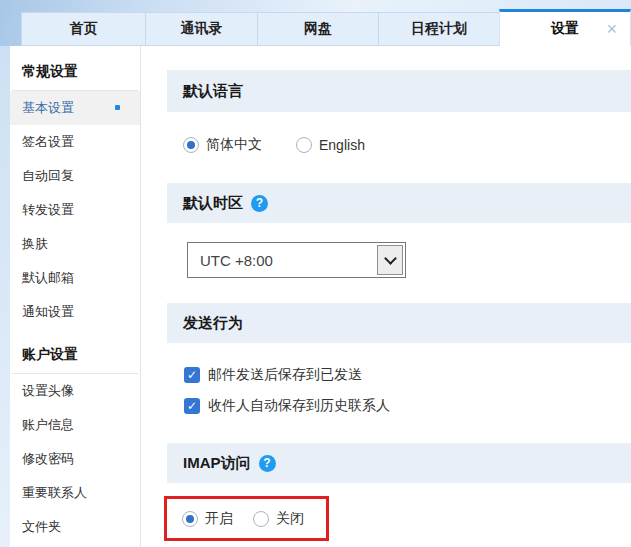  Describe the element at coordinates (390, 258) in the screenshot. I see `chevron-down-icon` at that location.